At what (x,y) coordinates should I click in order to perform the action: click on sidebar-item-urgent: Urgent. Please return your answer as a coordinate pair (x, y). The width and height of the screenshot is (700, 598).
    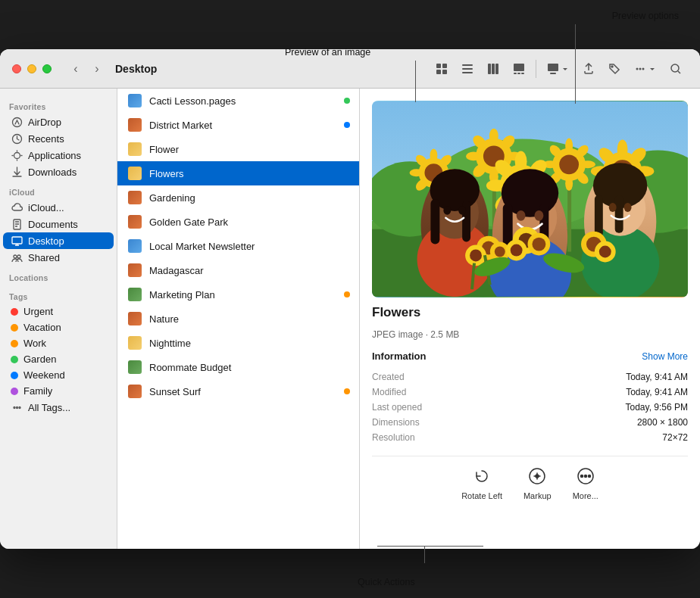
    Looking at the image, I should click on (58, 312).